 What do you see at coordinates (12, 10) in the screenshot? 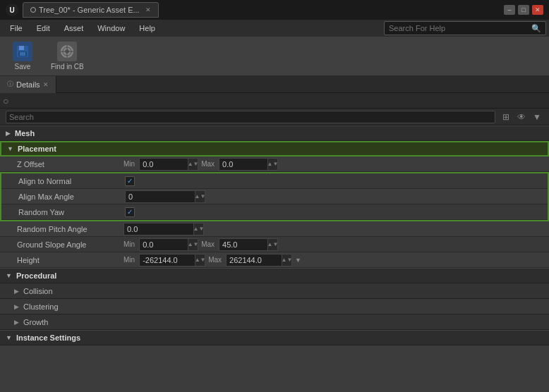
I see `ue-logo: U` at bounding box center [12, 10].